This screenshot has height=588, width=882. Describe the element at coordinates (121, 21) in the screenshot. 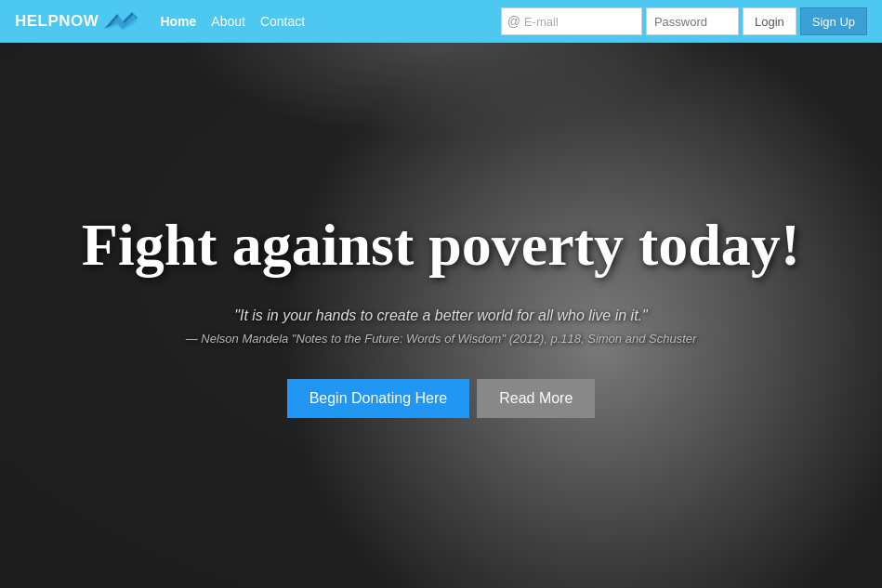

I see `logo-icon` at that location.